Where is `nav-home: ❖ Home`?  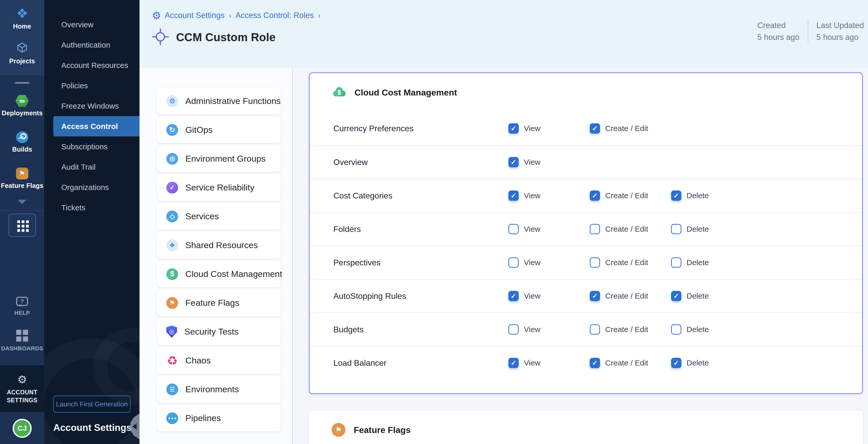
nav-home: ❖ Home is located at coordinates (22, 18).